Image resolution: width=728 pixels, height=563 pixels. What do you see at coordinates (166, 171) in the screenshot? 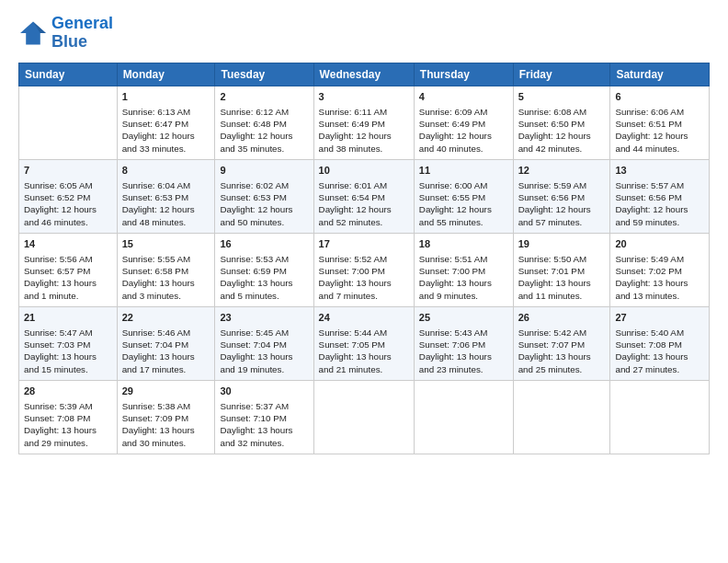
I see `day-number: 8` at bounding box center [166, 171].